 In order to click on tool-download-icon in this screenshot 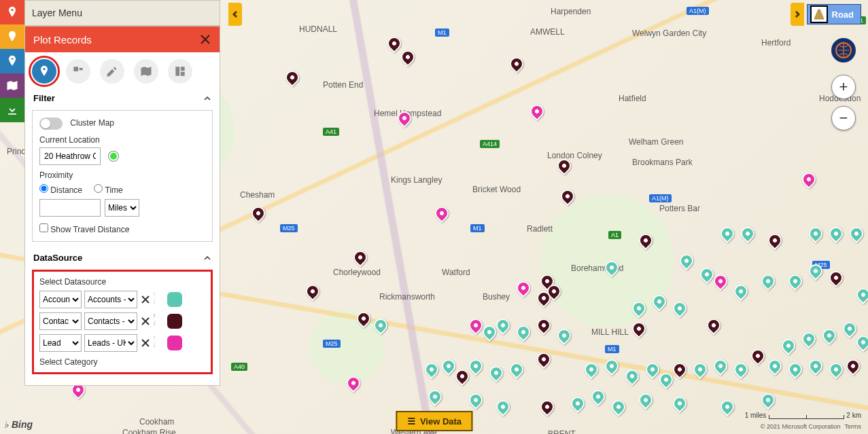, I will do `click(12, 110)`.